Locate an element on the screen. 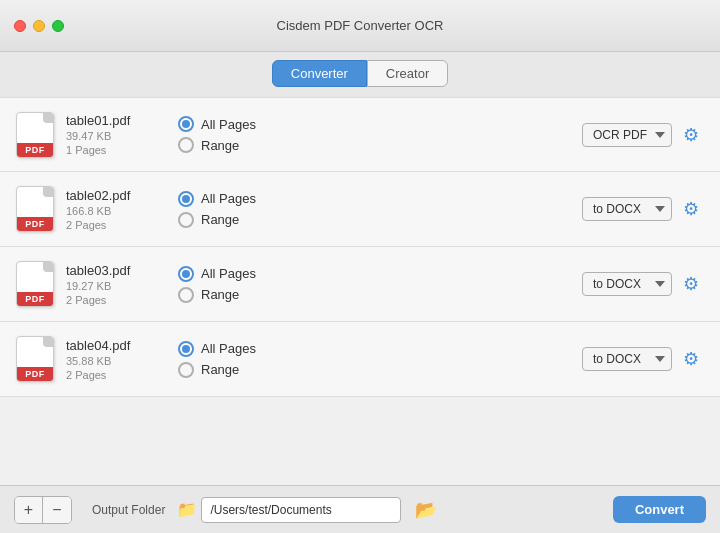 This screenshot has height=533, width=720. folder-icon-wrap: 📁 is located at coordinates (289, 510).